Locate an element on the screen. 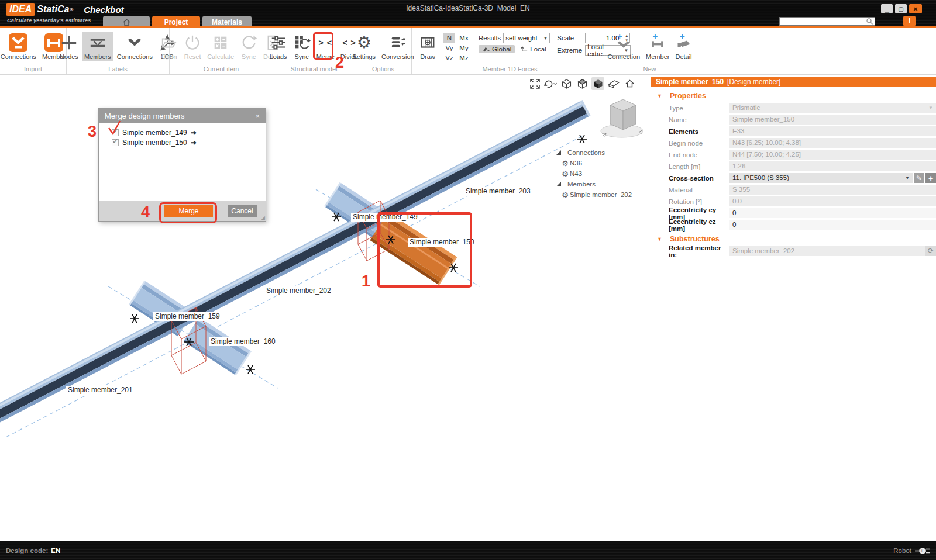 Image resolution: width=936 pixels, height=560 pixels. local-axes-icon is located at coordinates (524, 49).